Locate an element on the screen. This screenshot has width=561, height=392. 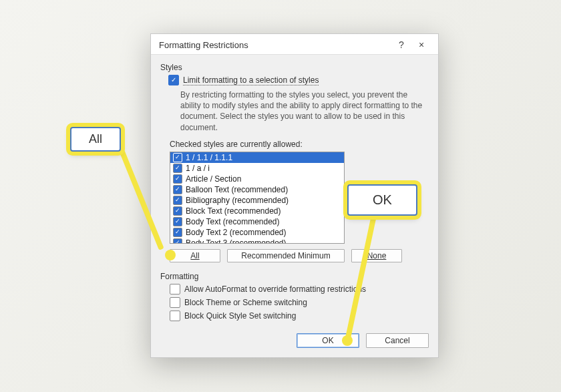
leader-dot-all is located at coordinates (170, 255).